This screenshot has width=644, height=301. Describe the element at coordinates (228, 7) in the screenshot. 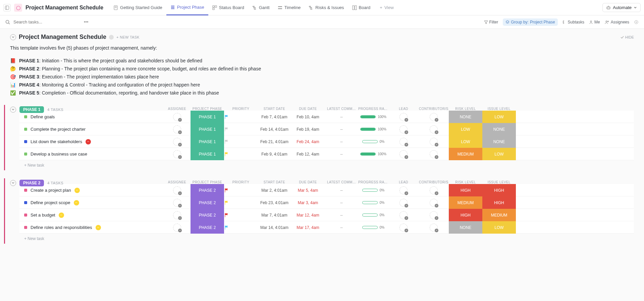

I see `tab-status-board: Status Board` at that location.